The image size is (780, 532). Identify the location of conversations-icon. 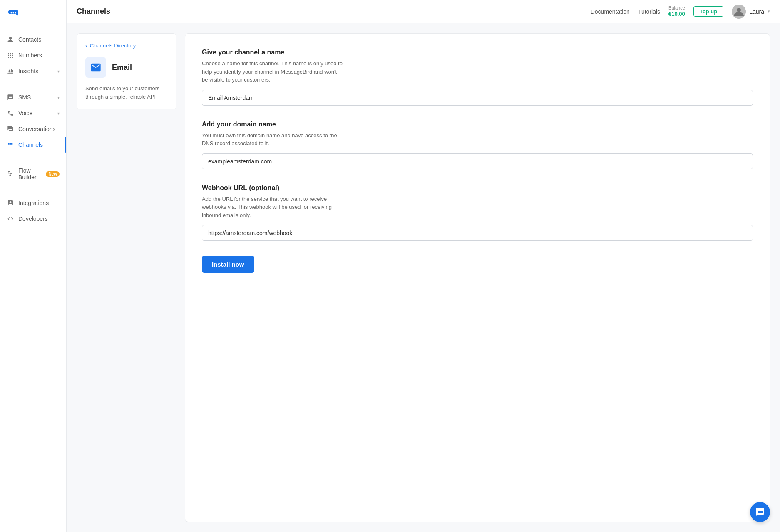
(10, 129).